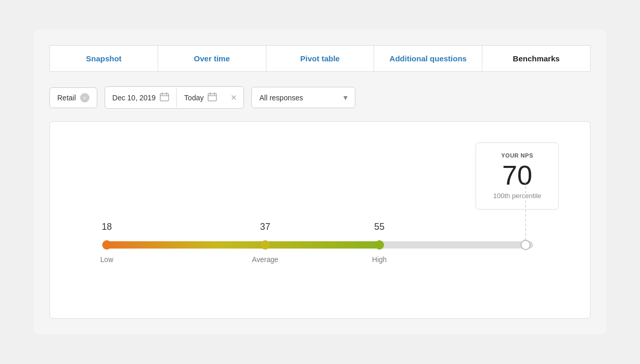 This screenshot has height=364, width=640. I want to click on responses-dropdown: All responses ▾, so click(303, 98).